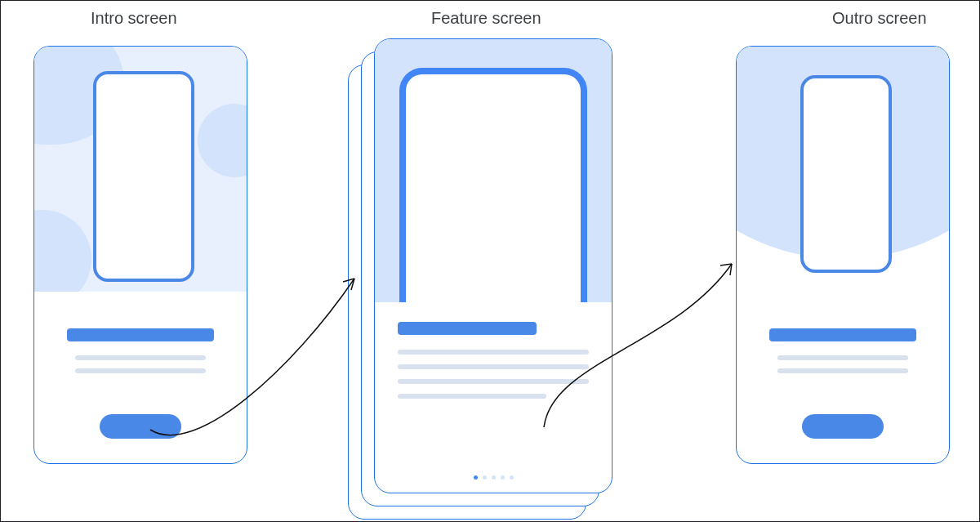 This screenshot has height=522, width=980. I want to click on label-feature: Feature screen, so click(487, 18).